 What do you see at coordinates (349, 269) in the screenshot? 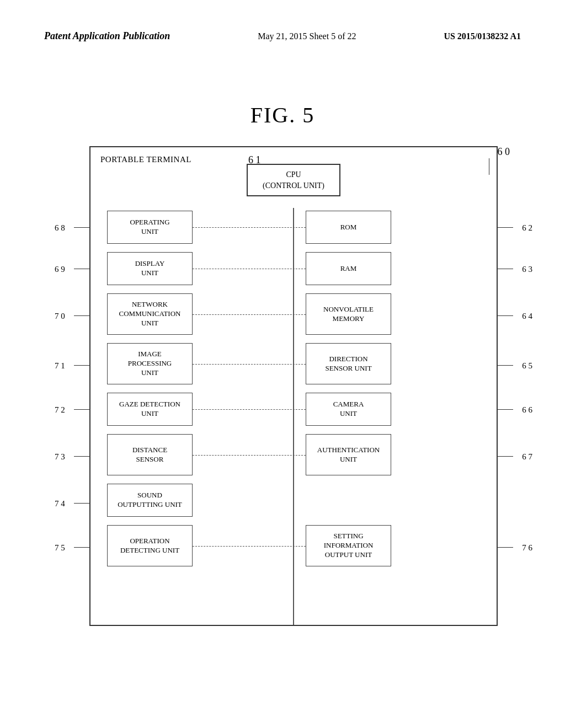
I see `ram-label: RAM` at bounding box center [349, 269].